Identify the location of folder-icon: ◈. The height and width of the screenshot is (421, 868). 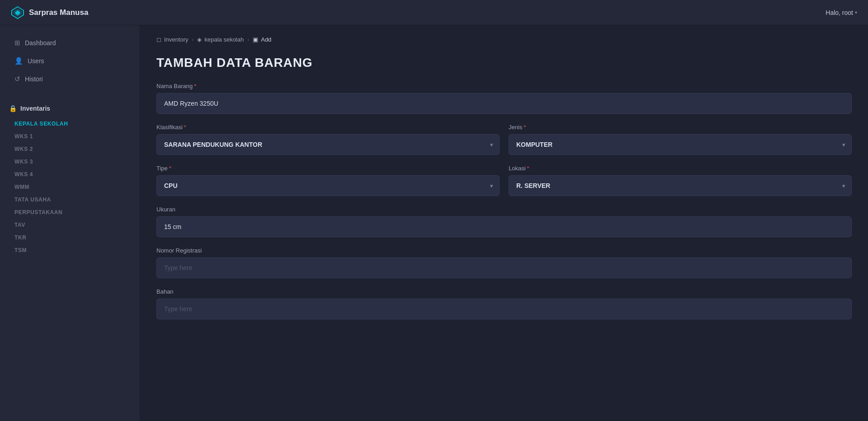
(199, 40).